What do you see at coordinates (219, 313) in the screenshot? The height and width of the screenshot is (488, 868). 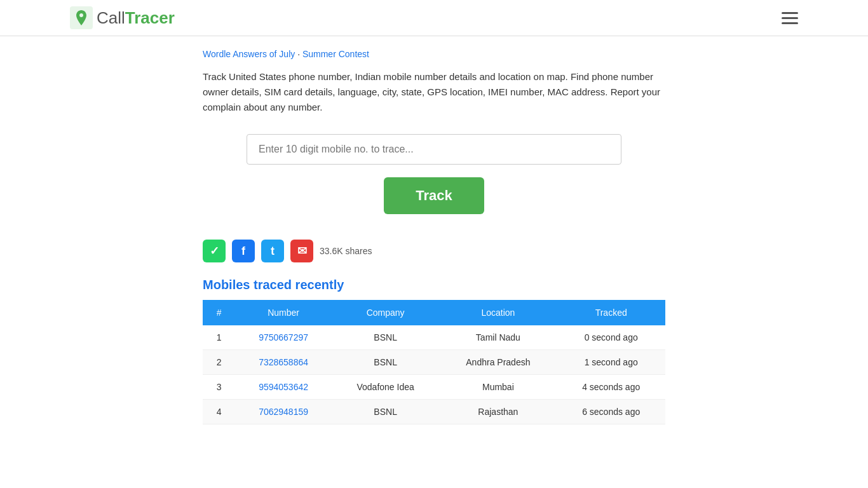 I see `col-index: #` at bounding box center [219, 313].